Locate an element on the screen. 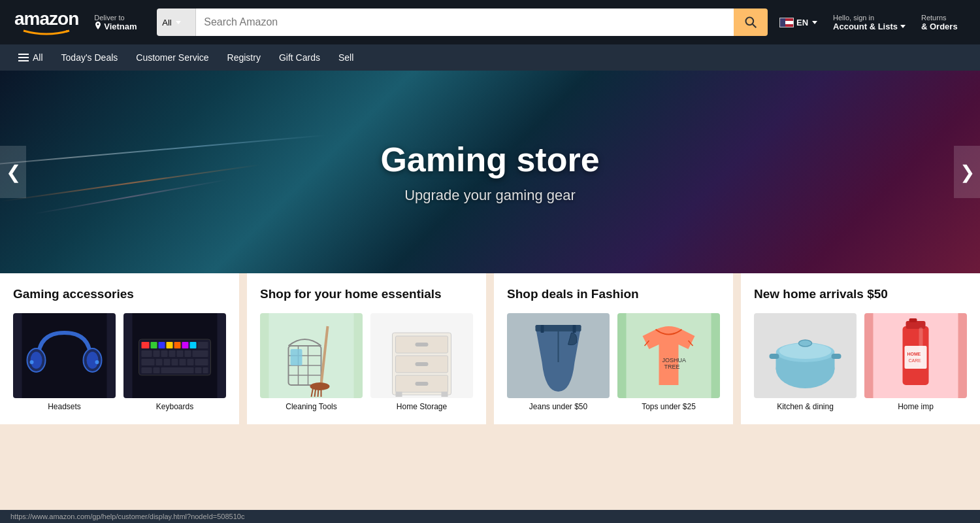 Image resolution: width=980 pixels, height=523 pixels. account-top-label: Hello, sign in is located at coordinates (869, 18).